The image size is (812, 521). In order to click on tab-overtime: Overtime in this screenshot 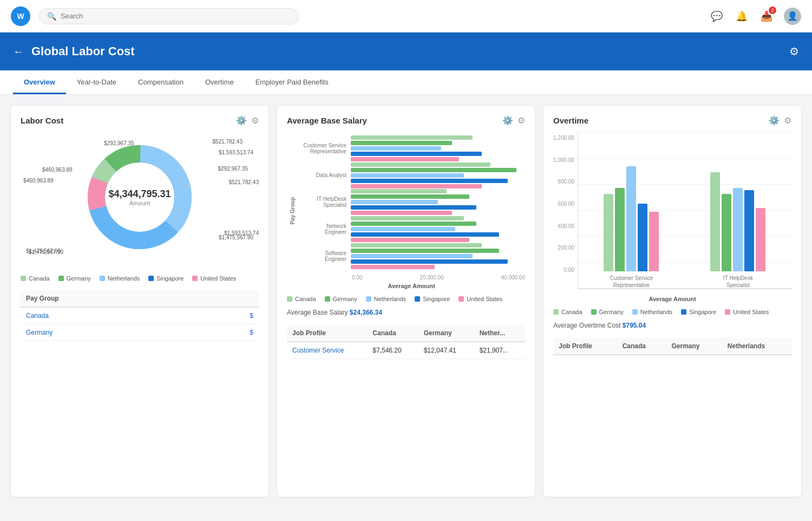, I will do `click(220, 82)`.